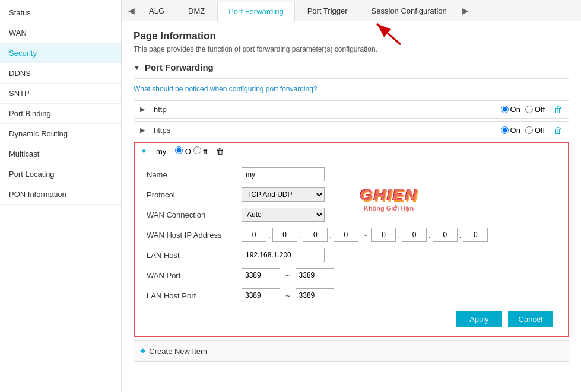 This screenshot has width=581, height=392. I want to click on lan-port-group: ~, so click(288, 295).